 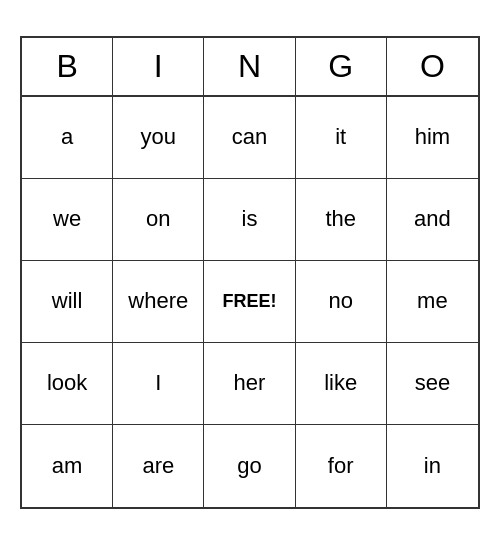 What do you see at coordinates (158, 66) in the screenshot?
I see `header-letter-i: I` at bounding box center [158, 66].